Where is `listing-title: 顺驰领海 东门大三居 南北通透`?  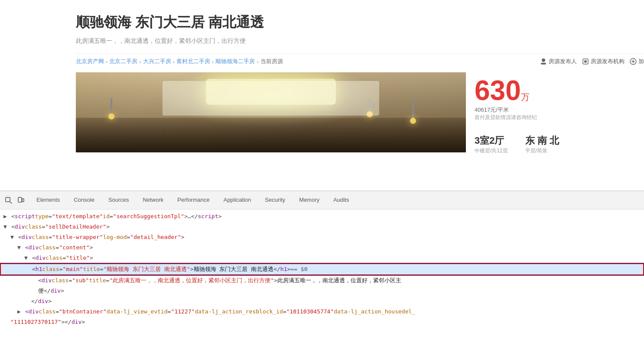 listing-title: 顺驰领海 东门大三居 南北通透 is located at coordinates (360, 23).